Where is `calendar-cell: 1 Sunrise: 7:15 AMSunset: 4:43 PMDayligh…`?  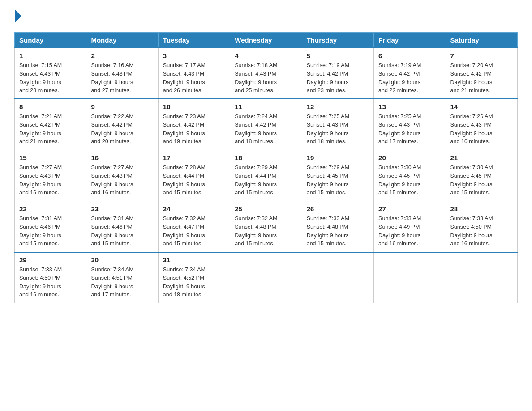
calendar-cell: 1 Sunrise: 7:15 AMSunset: 4:43 PMDayligh… is located at coordinates (51, 73).